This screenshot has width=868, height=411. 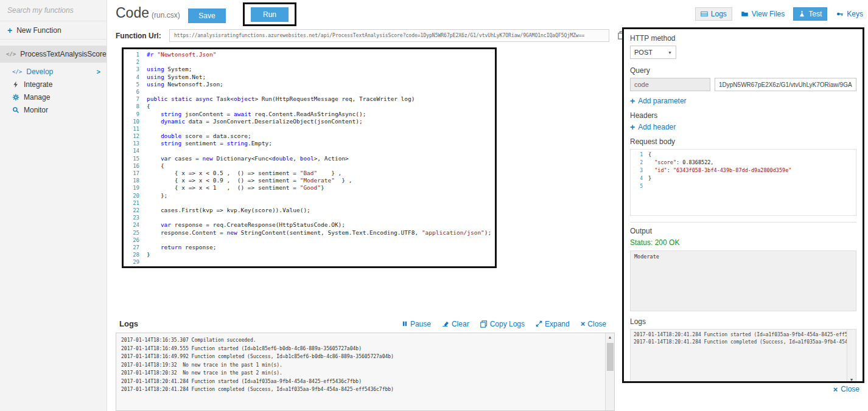 I want to click on view-files-link: View Files, so click(x=763, y=14).